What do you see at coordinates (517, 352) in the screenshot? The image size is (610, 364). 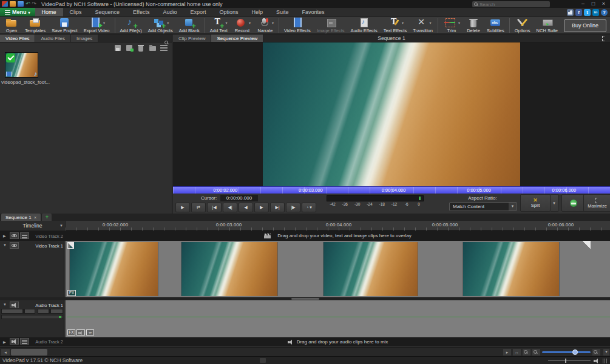 I see `fit-timeline-button: ↔` at bounding box center [517, 352].